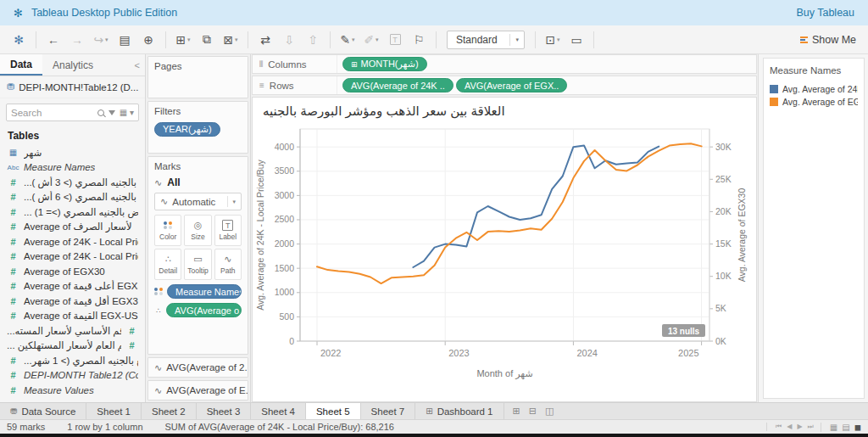 This screenshot has width=868, height=437. Describe the element at coordinates (834, 428) in the screenshot. I see `show-tabs-icon: ▦` at that location.